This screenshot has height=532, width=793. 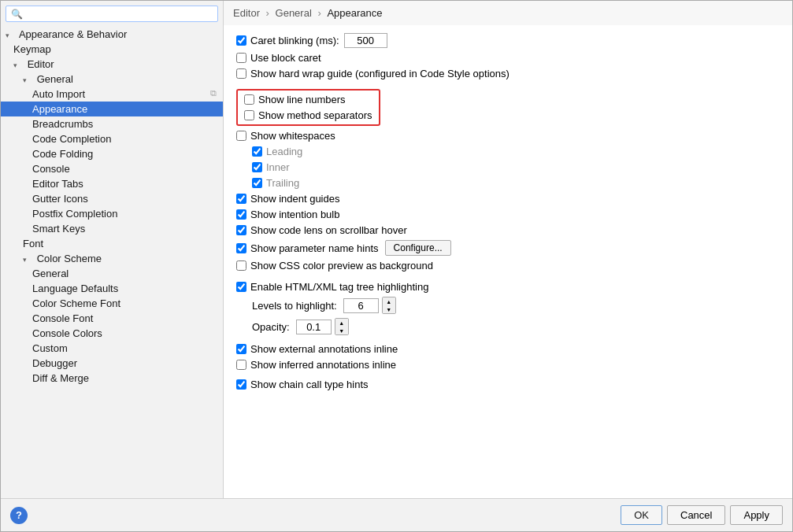 What do you see at coordinates (72, 139) in the screenshot?
I see `sidebar-item-label: Code Completion` at bounding box center [72, 139].